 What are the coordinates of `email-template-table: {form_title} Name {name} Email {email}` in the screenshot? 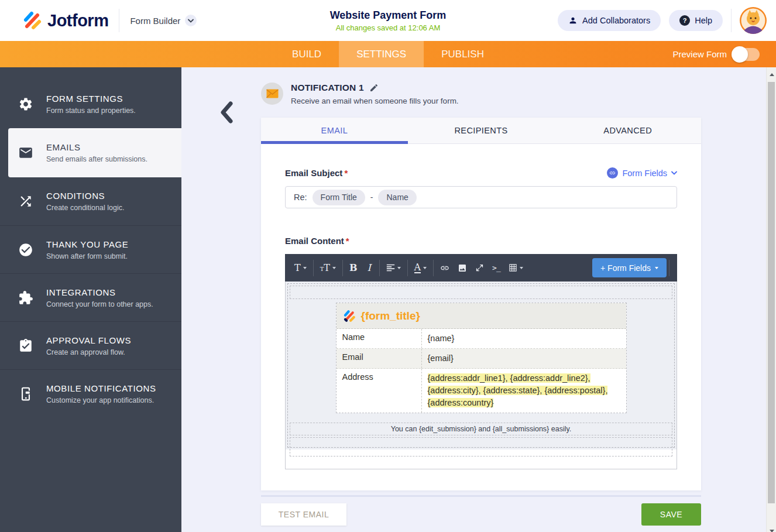 It's located at (481, 358).